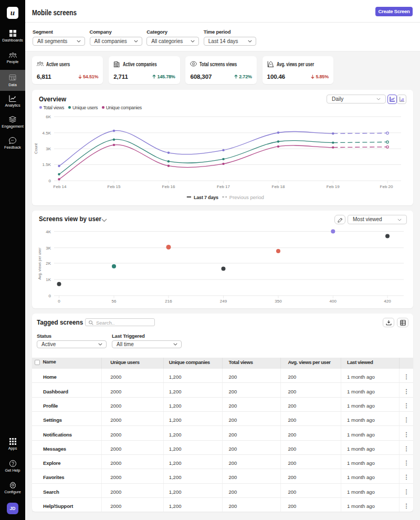 The height and width of the screenshot is (520, 420). Describe the element at coordinates (333, 187) in the screenshot. I see `svg-text: Feb 19` at that location.